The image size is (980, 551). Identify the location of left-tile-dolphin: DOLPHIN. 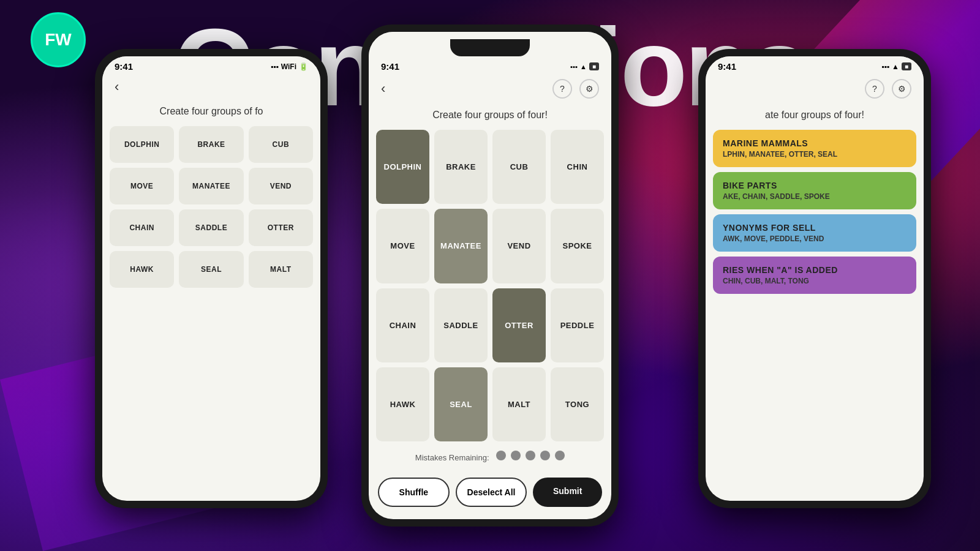
(142, 144).